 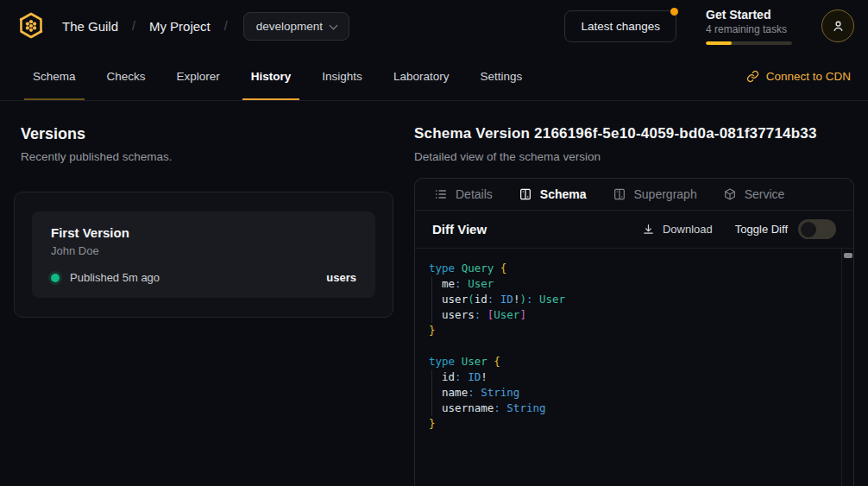 I want to click on schema-version-subtitle: Detailed view of the schema version, so click(x=634, y=157).